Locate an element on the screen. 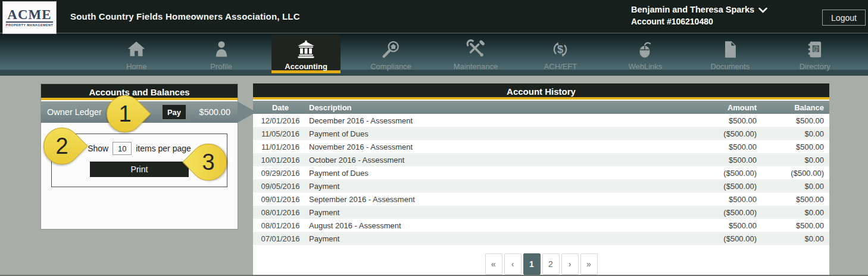 The width and height of the screenshot is (868, 276). nav-label: Profile is located at coordinates (221, 67).